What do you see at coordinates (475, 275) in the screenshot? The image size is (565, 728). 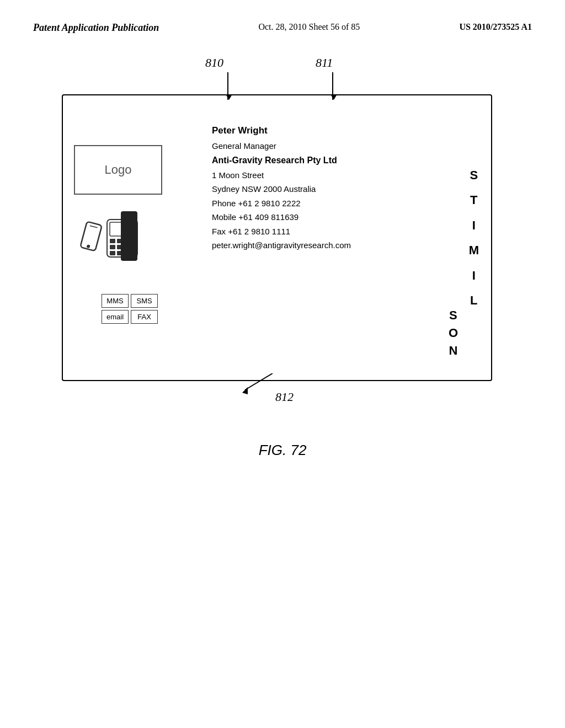 I see `limits-i2: I` at bounding box center [475, 275].